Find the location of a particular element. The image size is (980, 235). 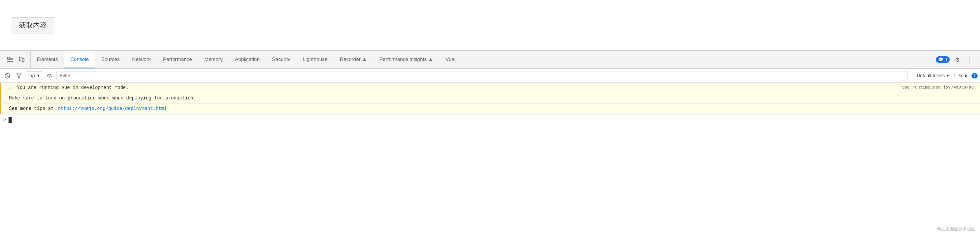

tab-bar-right: 💬 1 ⚙ ⋮ is located at coordinates (955, 60).